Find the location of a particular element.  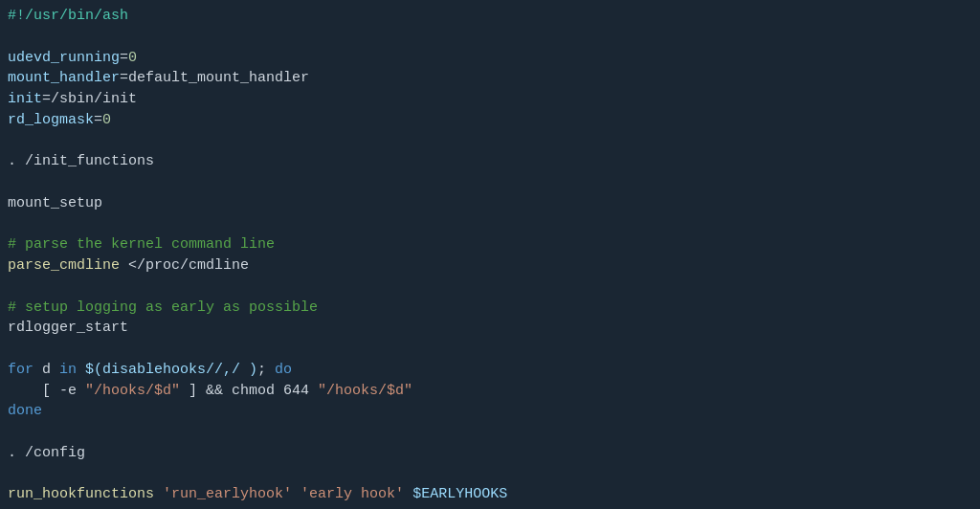

code-line: # setup logging as early as possible is located at coordinates (490, 308).